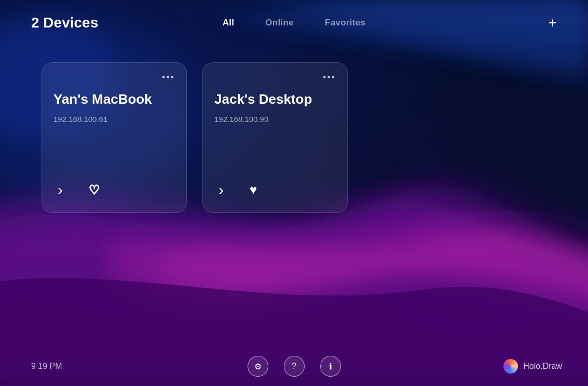 The image size is (588, 386). What do you see at coordinates (345, 23) in the screenshot?
I see `tab-favorites: Favorites` at bounding box center [345, 23].